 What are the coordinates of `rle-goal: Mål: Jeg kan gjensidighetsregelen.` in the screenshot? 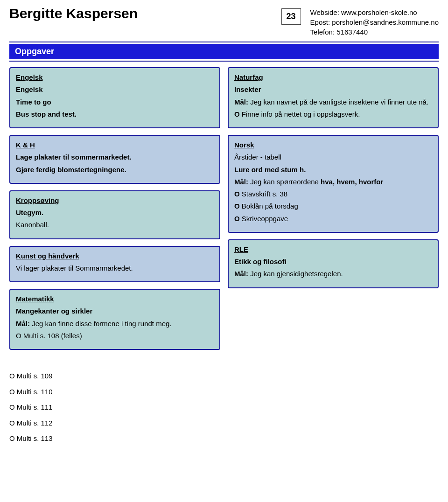 It's located at (333, 274).